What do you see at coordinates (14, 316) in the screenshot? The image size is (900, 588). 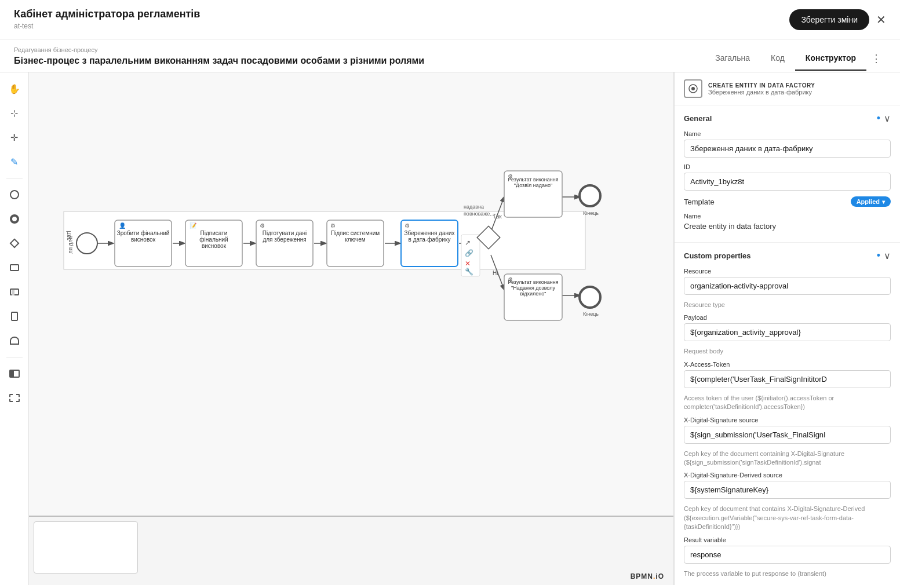 I see `tool-doc` at bounding box center [14, 316].